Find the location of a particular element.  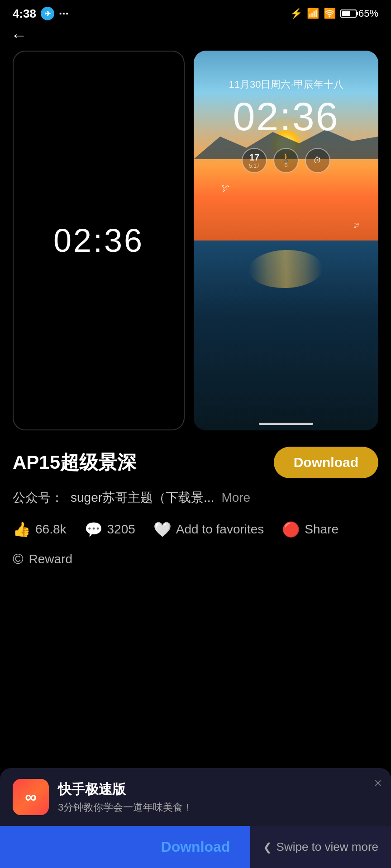

wallpaper-title: AP15超级景深 is located at coordinates (74, 462).